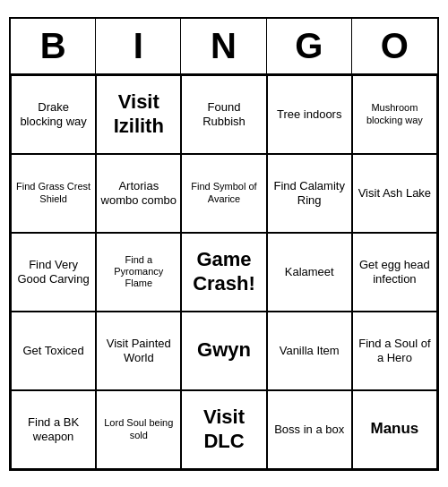 The image size is (448, 487). Describe the element at coordinates (138, 272) in the screenshot. I see `bingo-cell-11: Find a Pyromancy Flame` at that location.